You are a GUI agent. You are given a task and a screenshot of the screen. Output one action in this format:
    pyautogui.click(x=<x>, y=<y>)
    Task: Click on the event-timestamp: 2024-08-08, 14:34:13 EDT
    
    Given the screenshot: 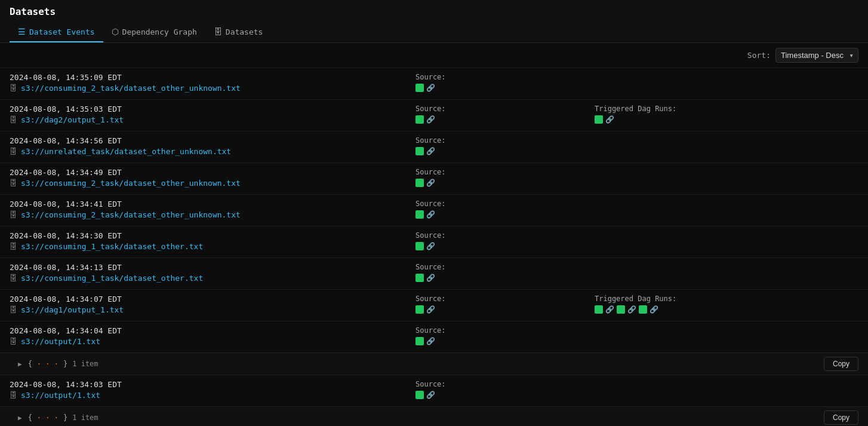 What is the action you would take?
    pyautogui.click(x=213, y=268)
    